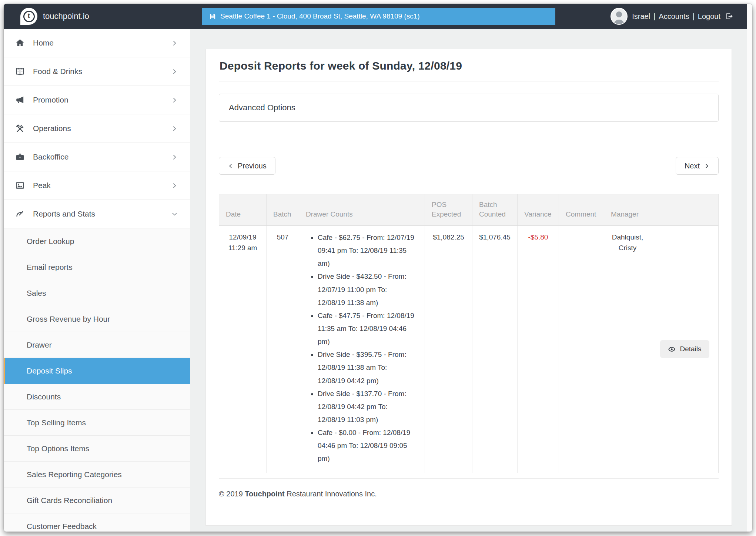  What do you see at coordinates (469, 108) in the screenshot?
I see `advanced-options-panel: Advanced Options` at bounding box center [469, 108].